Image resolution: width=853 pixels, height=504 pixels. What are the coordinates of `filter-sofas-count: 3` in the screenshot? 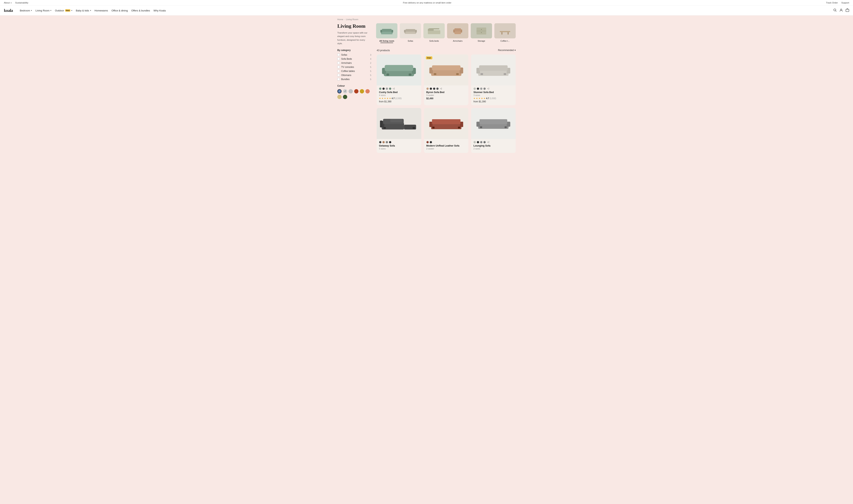 It's located at (371, 55).